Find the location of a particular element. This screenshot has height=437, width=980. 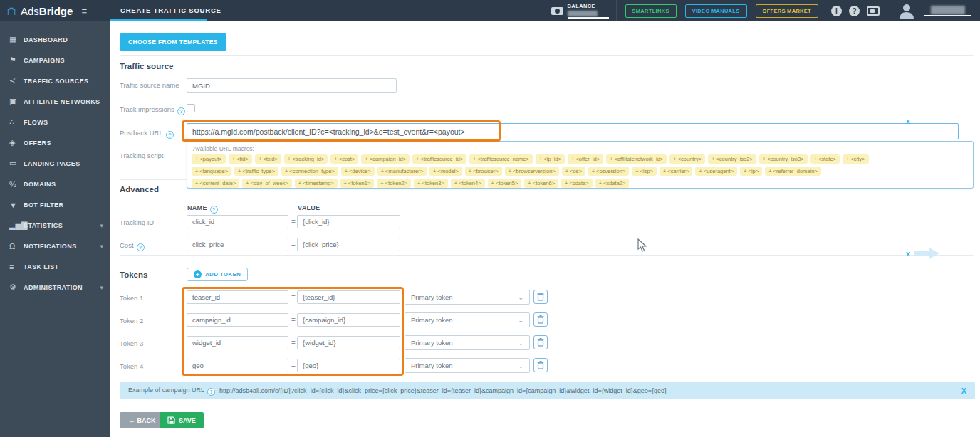

macro-chip: + <token6> is located at coordinates (541, 184).